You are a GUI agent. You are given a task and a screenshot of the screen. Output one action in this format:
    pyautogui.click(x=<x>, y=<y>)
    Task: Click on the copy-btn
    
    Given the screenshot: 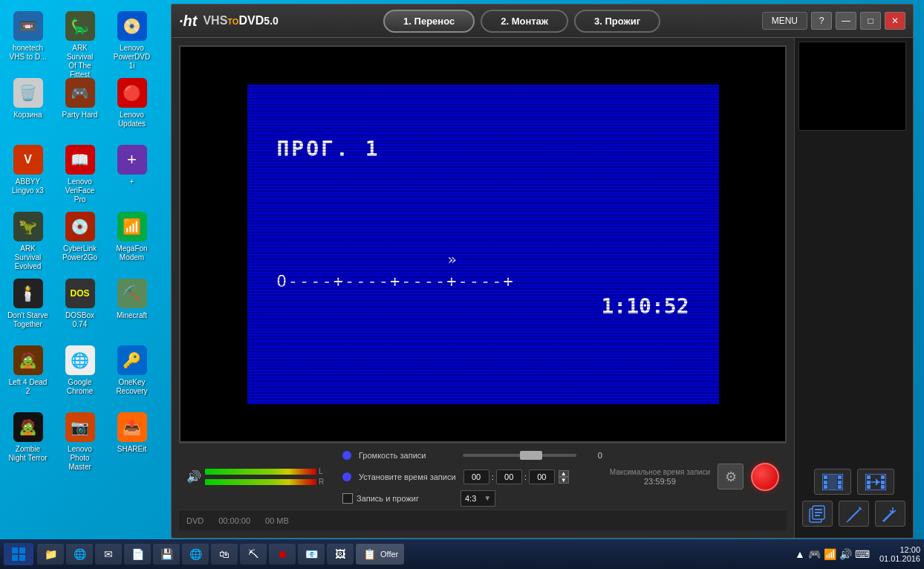 What is the action you would take?
    pyautogui.click(x=817, y=514)
    